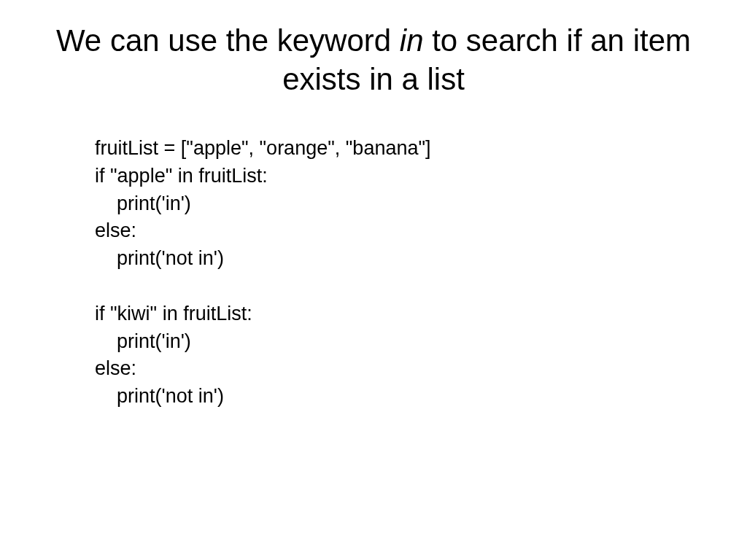  What do you see at coordinates (263, 148) in the screenshot?
I see `code-line: fruitList = ["apple", "orange", "banana"…` at bounding box center [263, 148].